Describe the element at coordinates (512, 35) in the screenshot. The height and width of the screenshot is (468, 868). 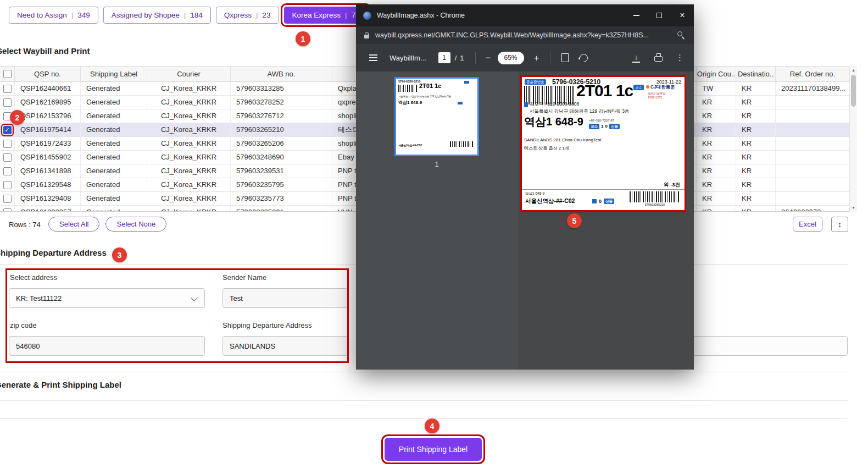
I see `popup-url-text: waybill.qxpress.net/GMKT.INC.GLPS.Waybil…` at that location.